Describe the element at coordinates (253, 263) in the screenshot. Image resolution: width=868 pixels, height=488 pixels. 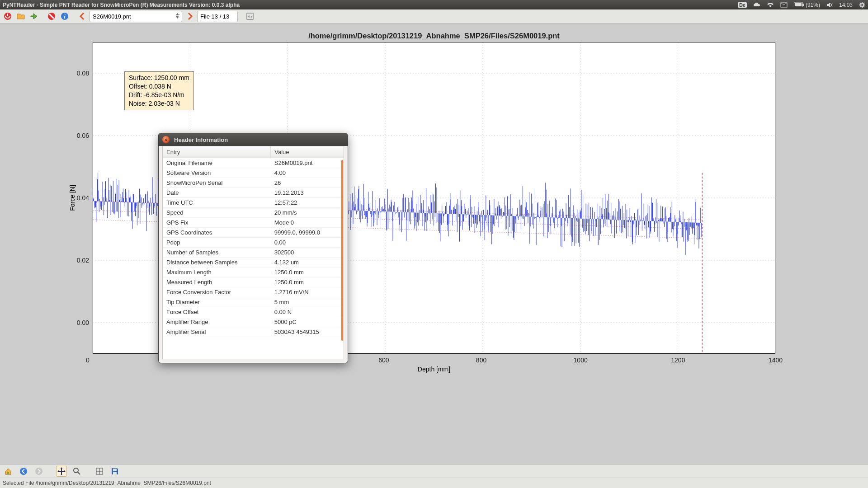
I see `table-row: Distance between Samples4.132 um` at that location.